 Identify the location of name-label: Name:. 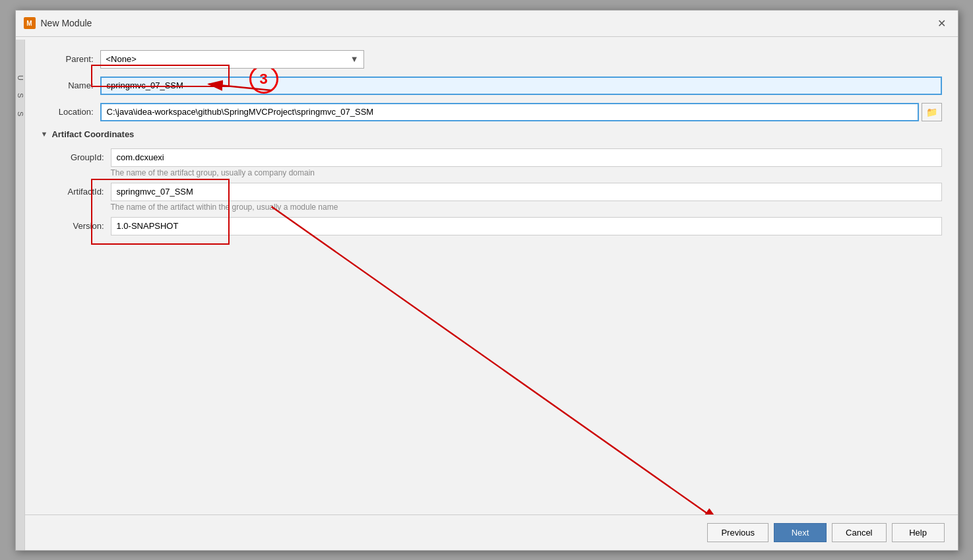
(71, 86).